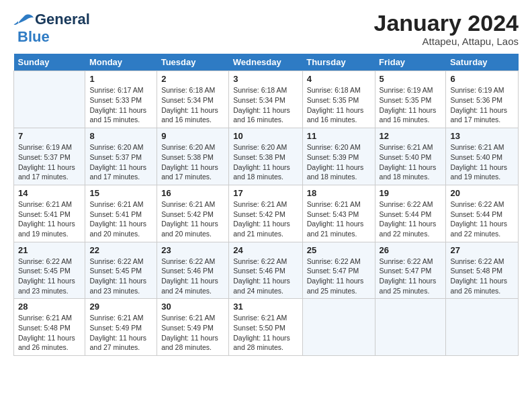 The width and height of the screenshot is (532, 411). What do you see at coordinates (482, 270) in the screenshot?
I see `table-row: 27Sunrise: 6:22 AMSunset: 5:48 PMDayligh…` at bounding box center [482, 270].